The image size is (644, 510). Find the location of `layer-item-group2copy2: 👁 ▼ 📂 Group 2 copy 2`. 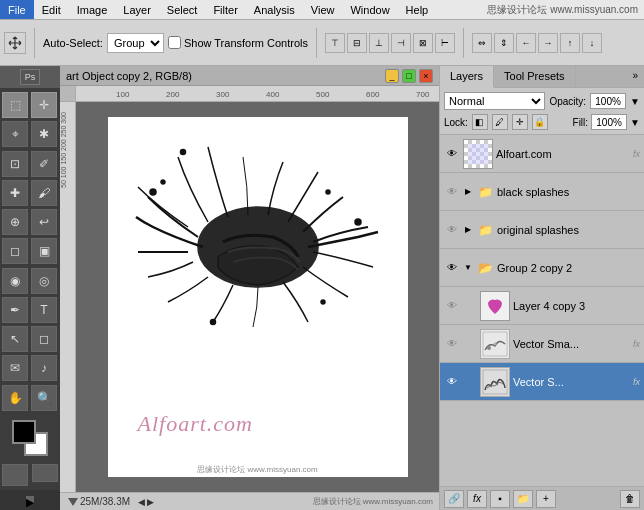

layer-item-group2copy2: 👁 ▼ 📂 Group 2 copy 2 is located at coordinates (542, 268).